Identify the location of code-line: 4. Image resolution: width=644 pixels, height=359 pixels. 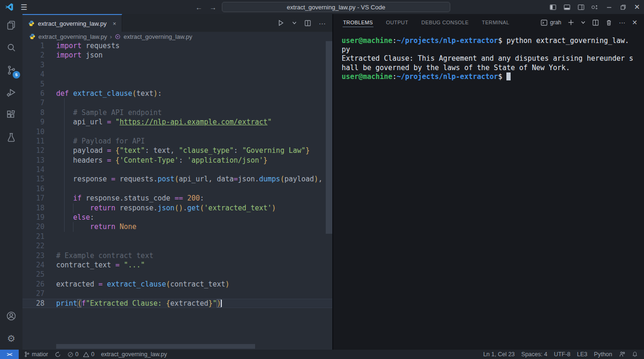
(177, 74).